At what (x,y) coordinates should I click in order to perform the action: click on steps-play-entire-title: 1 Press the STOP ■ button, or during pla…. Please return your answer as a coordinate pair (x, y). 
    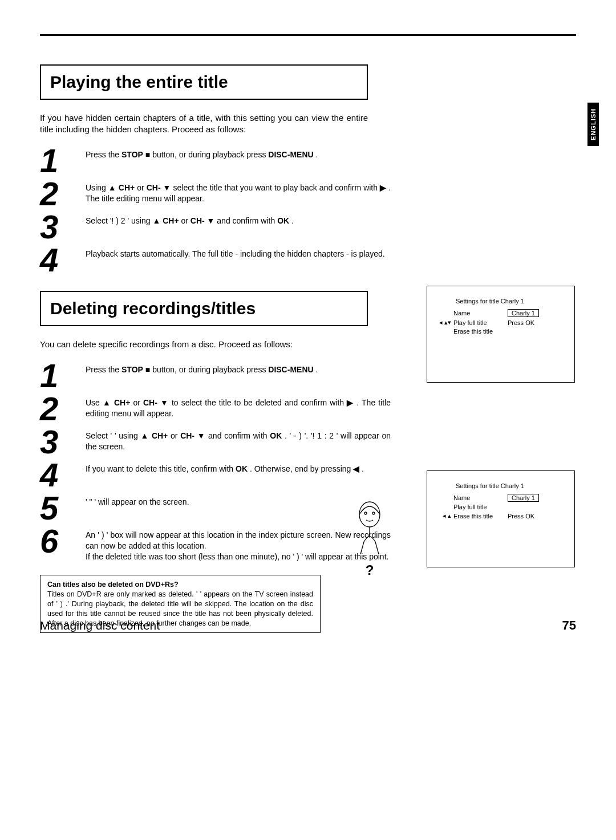
    Looking at the image, I should click on (216, 211).